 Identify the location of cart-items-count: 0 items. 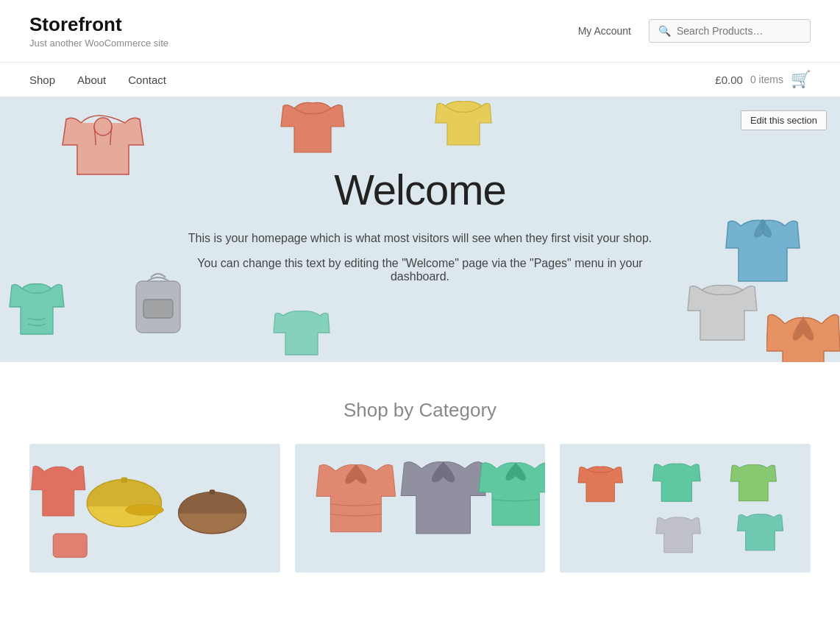
(766, 79).